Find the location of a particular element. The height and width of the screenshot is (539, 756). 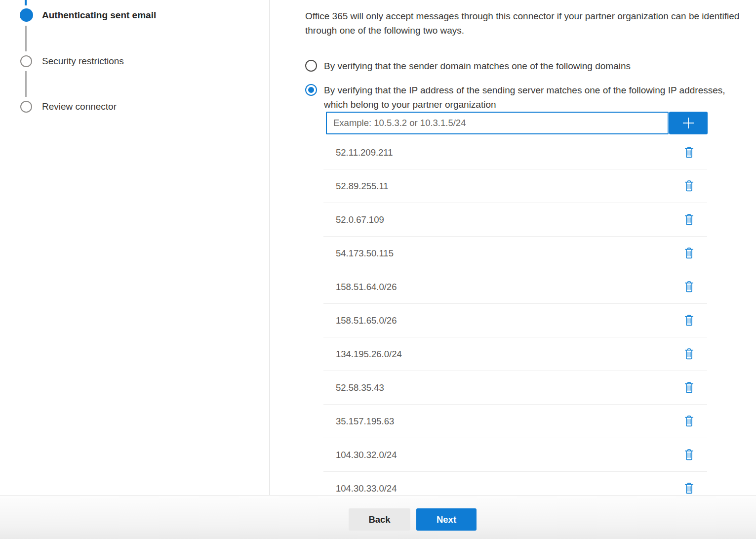

option-sender-domain: By verifying that the sender domain matc… is located at coordinates (530, 66).